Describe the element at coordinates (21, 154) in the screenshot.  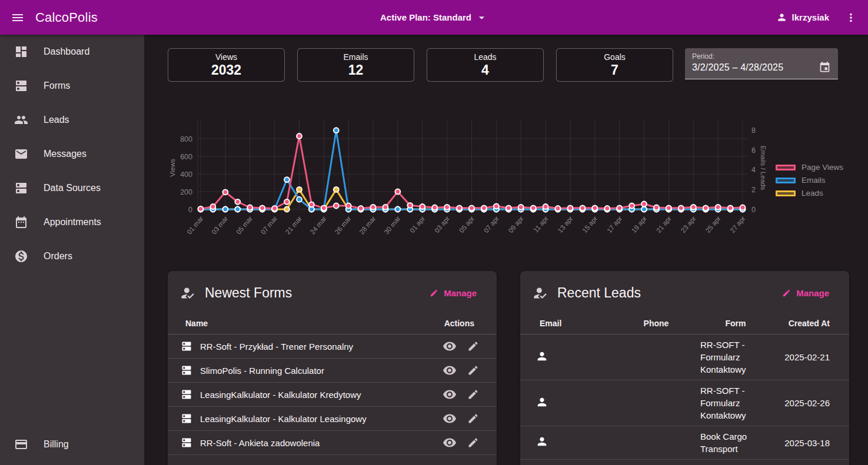
I see `envelope-icon` at that location.